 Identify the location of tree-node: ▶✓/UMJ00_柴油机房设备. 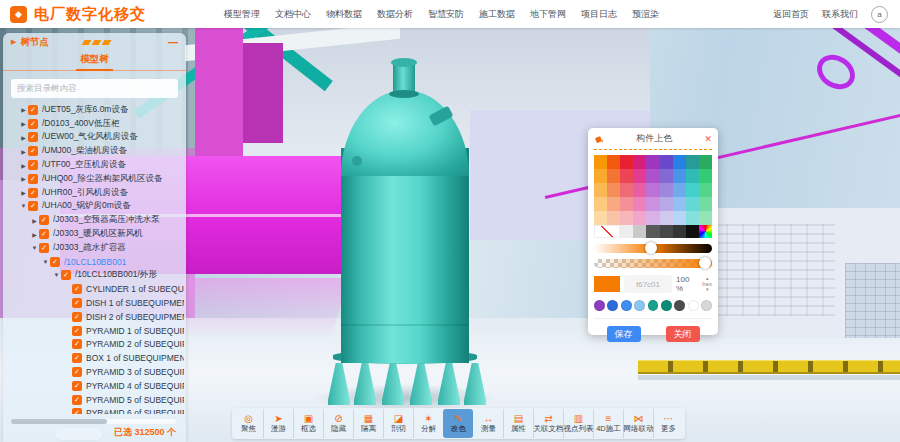
(94, 151).